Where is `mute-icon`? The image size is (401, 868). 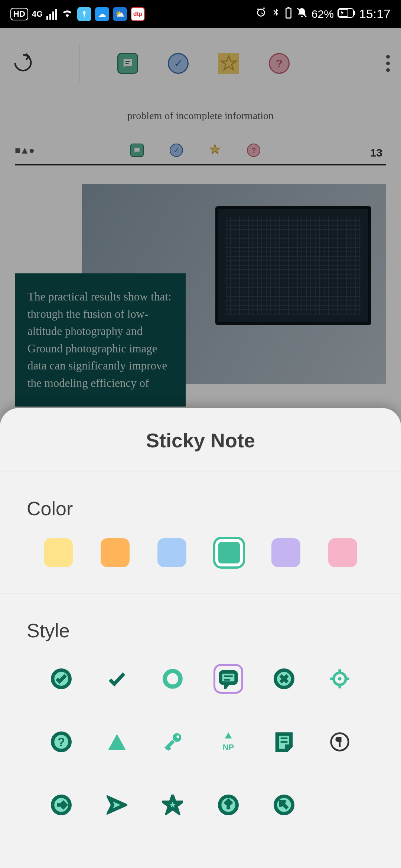 mute-icon is located at coordinates (302, 14).